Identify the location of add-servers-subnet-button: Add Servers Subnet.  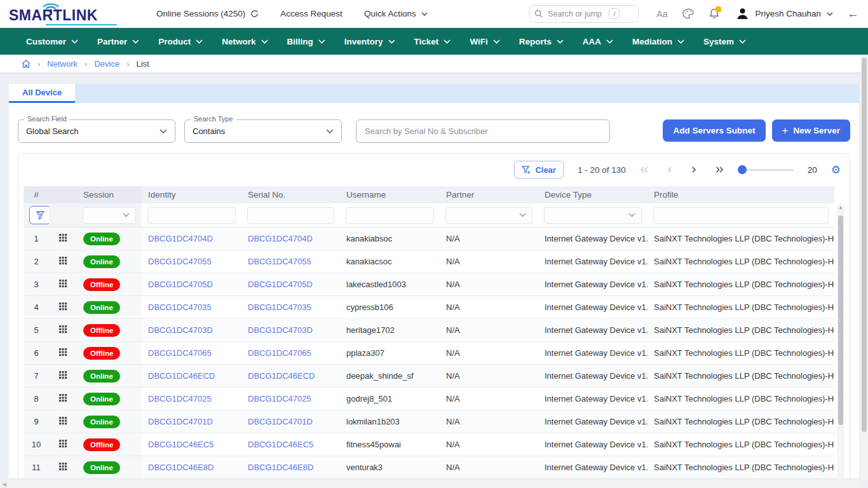
(714, 131).